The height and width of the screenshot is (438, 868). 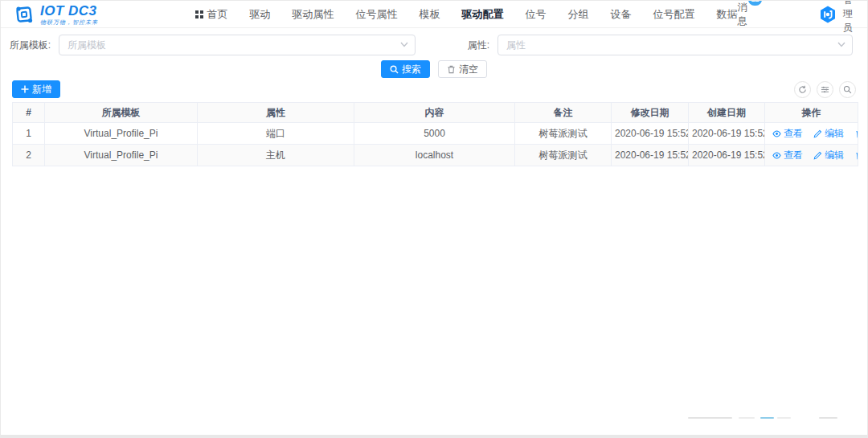 I want to click on nav-item-label: 模板, so click(x=429, y=14).